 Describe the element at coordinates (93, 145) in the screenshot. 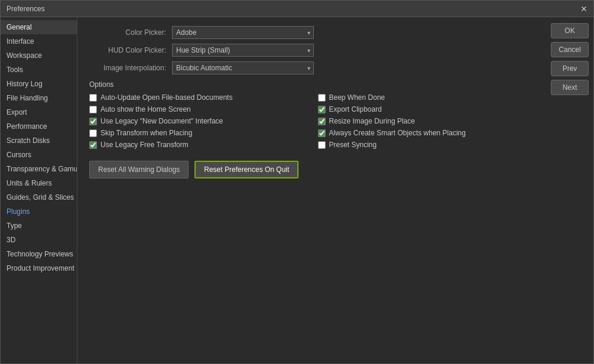

I see `checkbox-legacy-free-transform-input` at that location.